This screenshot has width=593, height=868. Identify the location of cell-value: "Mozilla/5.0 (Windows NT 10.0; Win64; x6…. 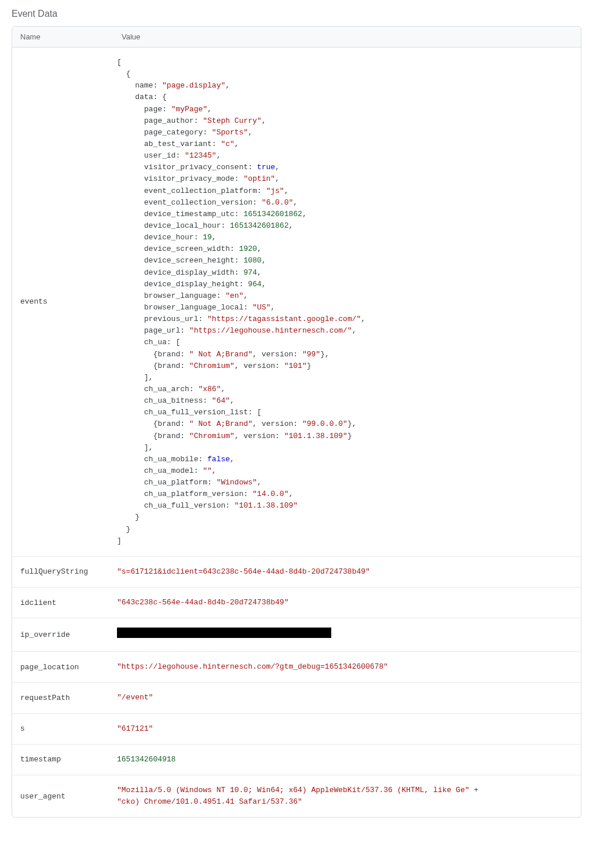
(347, 796).